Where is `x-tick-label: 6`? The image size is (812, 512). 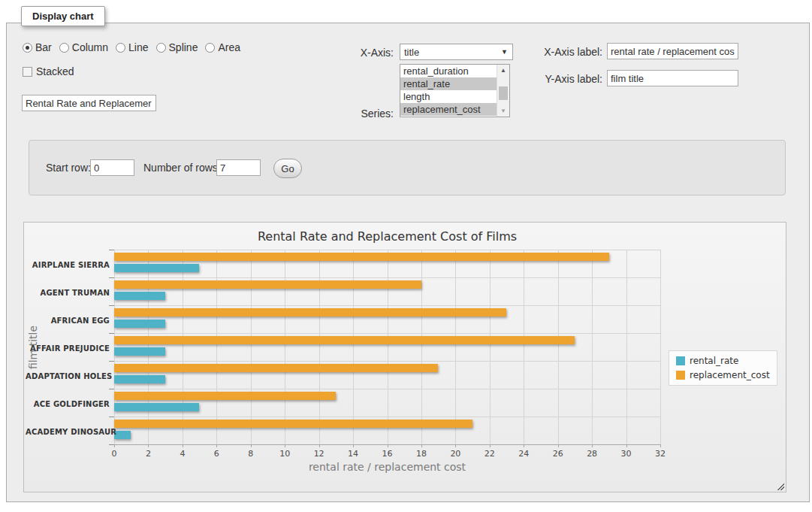 x-tick-label: 6 is located at coordinates (216, 454).